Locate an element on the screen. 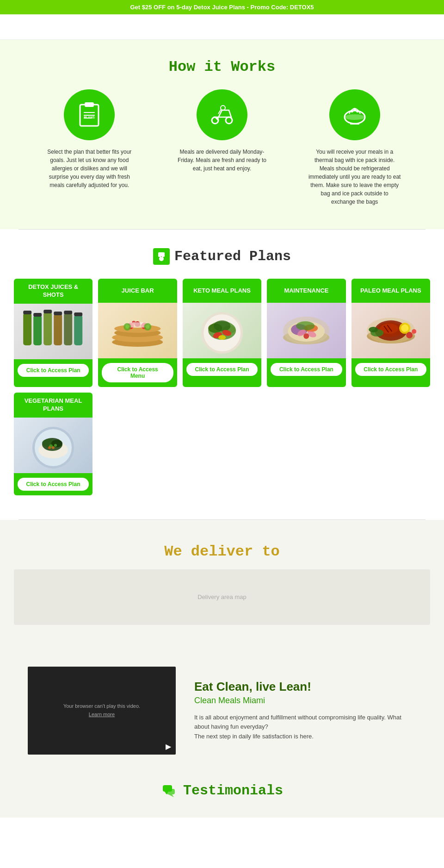  plan-btn-juice-bar: Click to Access Menu is located at coordinates (137, 373).